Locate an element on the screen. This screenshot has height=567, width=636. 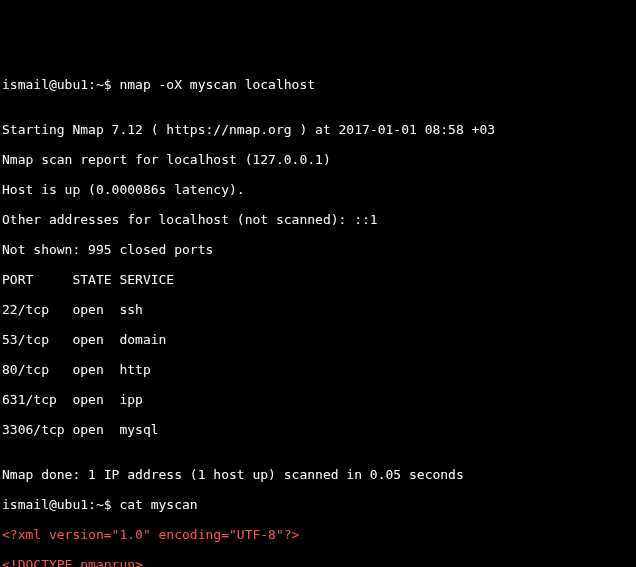
prompt-sep-2: : is located at coordinates (92, 504).